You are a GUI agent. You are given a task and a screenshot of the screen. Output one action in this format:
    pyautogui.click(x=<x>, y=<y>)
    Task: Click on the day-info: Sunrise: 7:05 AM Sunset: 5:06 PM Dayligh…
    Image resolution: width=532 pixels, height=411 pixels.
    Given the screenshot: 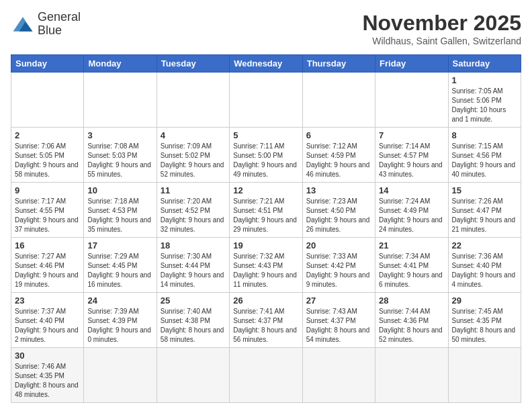 What is the action you would take?
    pyautogui.click(x=485, y=105)
    